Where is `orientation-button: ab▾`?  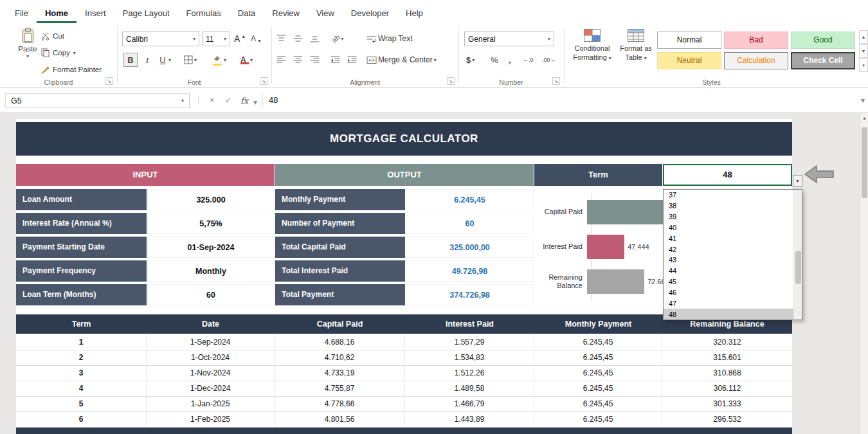 orientation-button: ab▾ is located at coordinates (338, 39).